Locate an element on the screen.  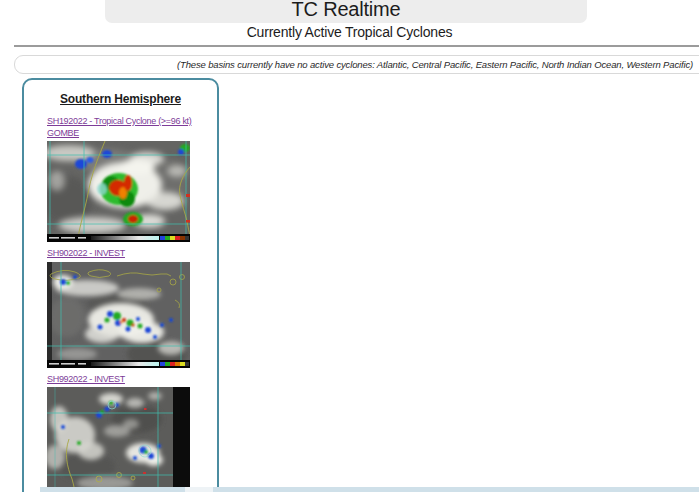
horizontal-divider is located at coordinates (356, 46).